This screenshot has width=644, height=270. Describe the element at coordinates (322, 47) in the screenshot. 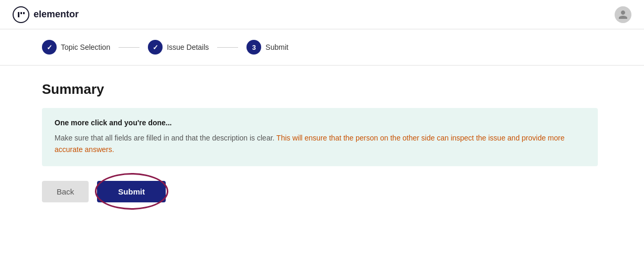

I see `stepper: ✓ Topic Selection ✓ Issue Details 3 Subm…` at that location.